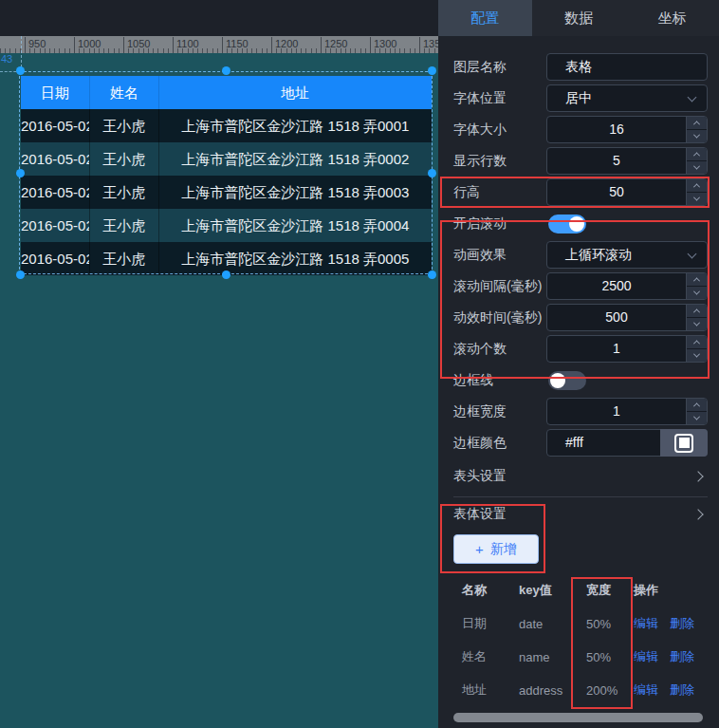  Describe the element at coordinates (590, 624) in the screenshot. I see `config-table-row: 日期 date 50% 编辑 删除` at that location.